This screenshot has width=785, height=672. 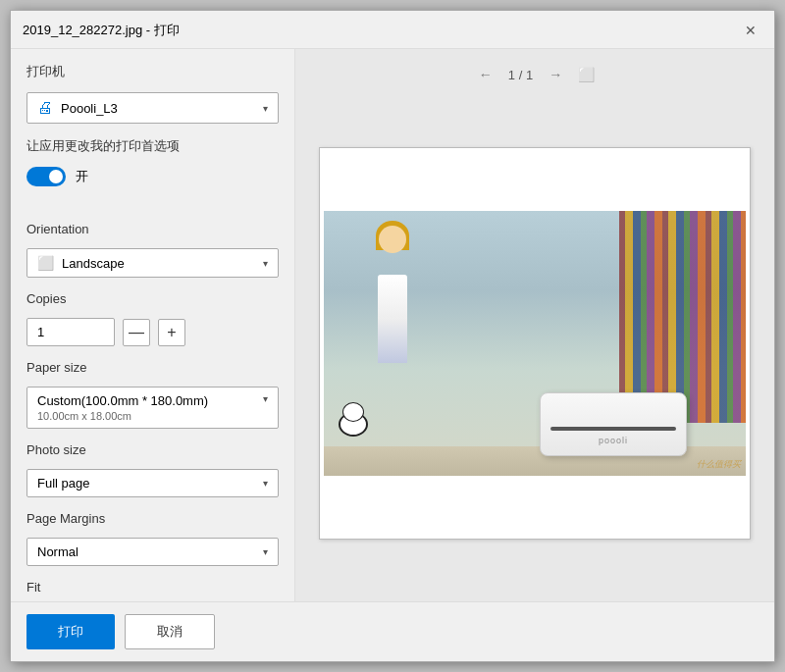 I want to click on orientation-dropdown: ⬜ Landscape ▾, so click(x=153, y=263).